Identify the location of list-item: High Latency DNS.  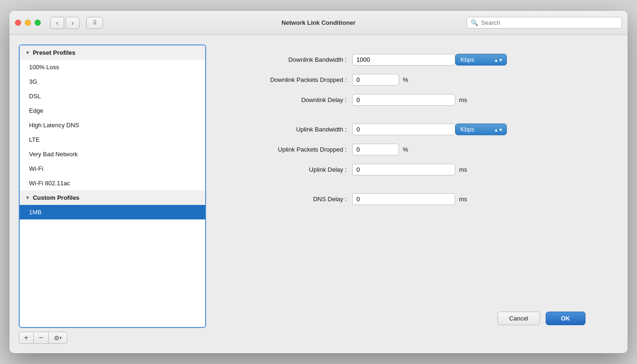
(112, 125).